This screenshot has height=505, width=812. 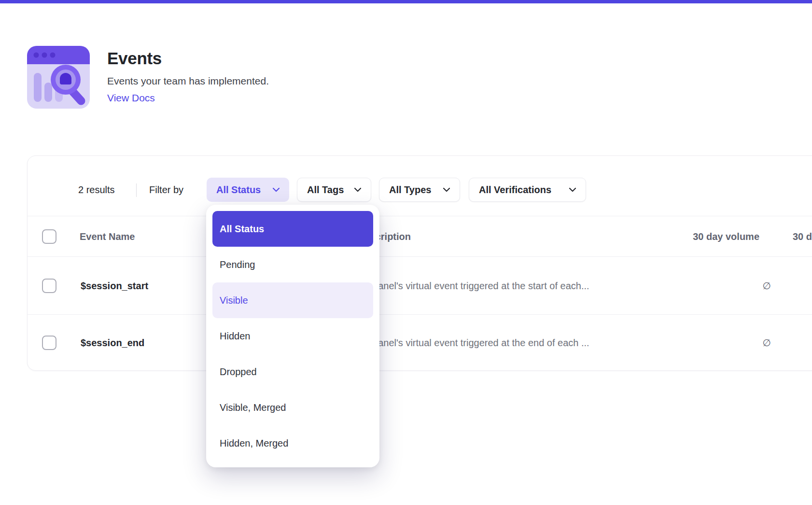 What do you see at coordinates (238, 190) in the screenshot?
I see `filter-all-status-label: All Status` at bounding box center [238, 190].